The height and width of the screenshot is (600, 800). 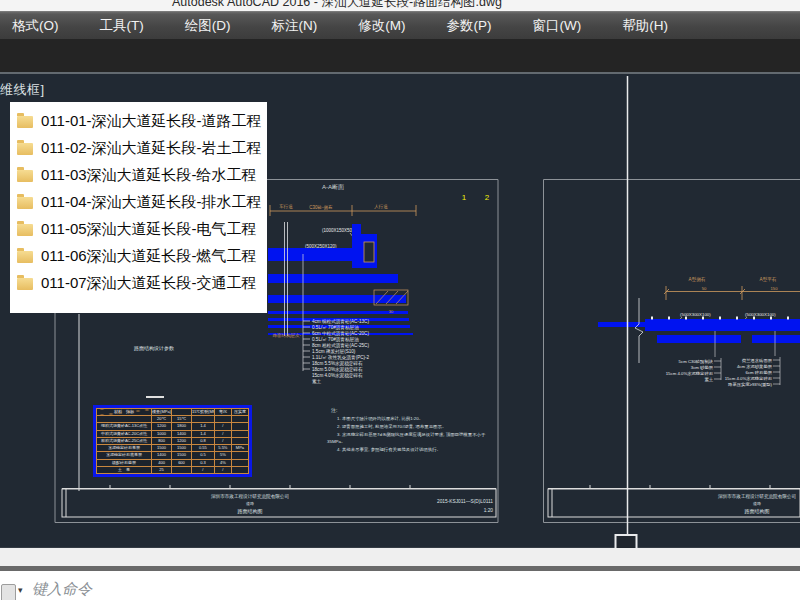 I want to click on file-item-1: 011-01-深汕大道延长段-道路工程, so click(x=138, y=122).